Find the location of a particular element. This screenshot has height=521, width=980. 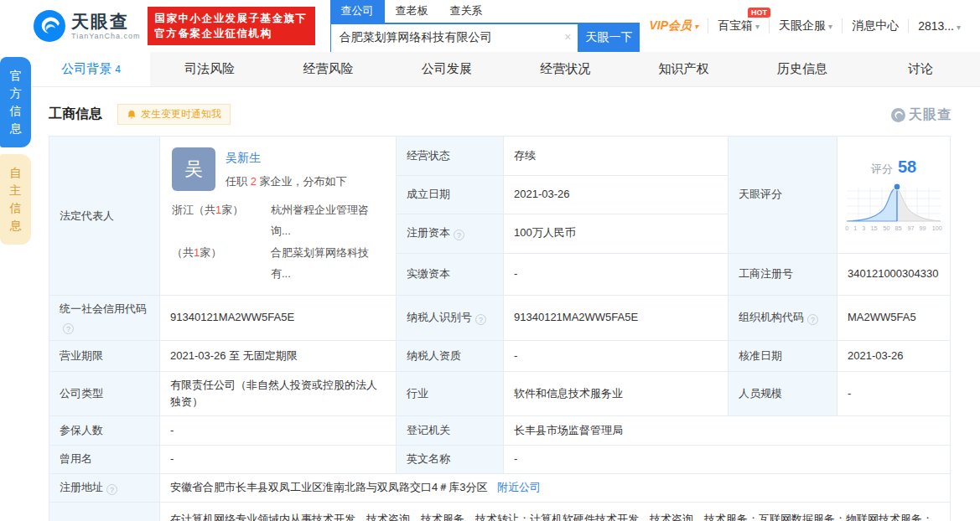

nav-user-account: 2813...▾ is located at coordinates (939, 26).